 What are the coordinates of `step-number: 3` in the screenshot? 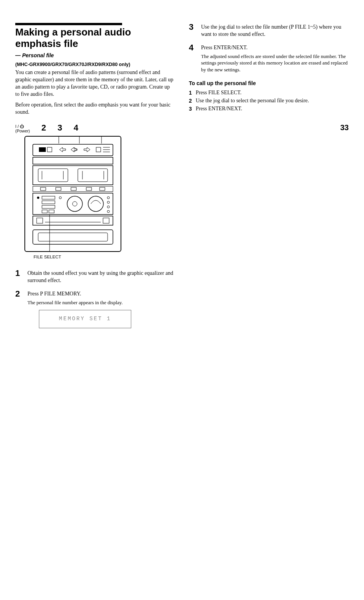 It's located at (193, 31).